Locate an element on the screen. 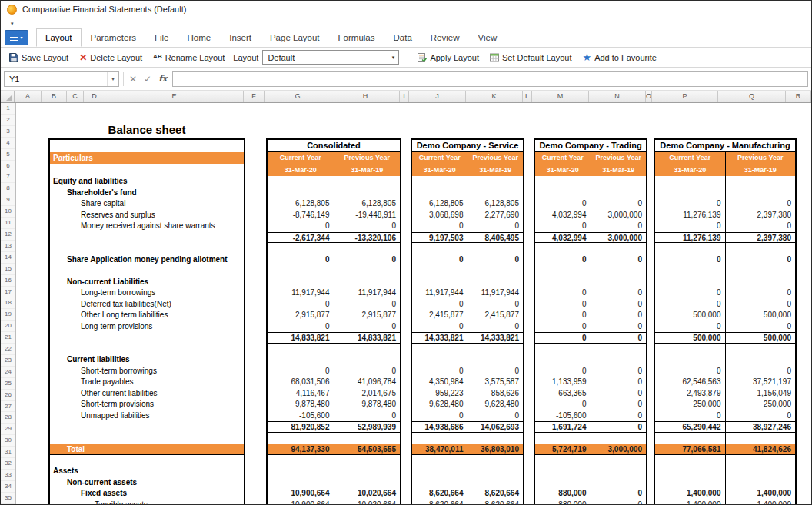 This screenshot has width=812, height=505. cell: 38,470,011 is located at coordinates (440, 449).